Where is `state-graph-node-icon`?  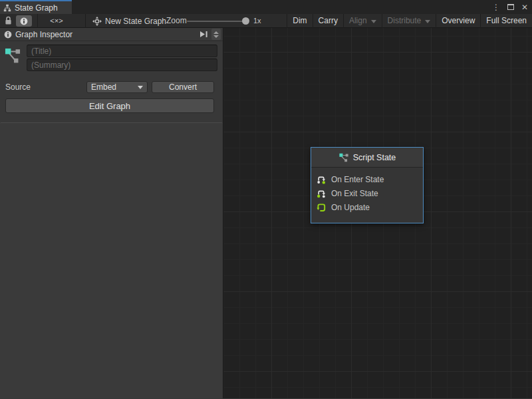 state-graph-node-icon is located at coordinates (344, 158).